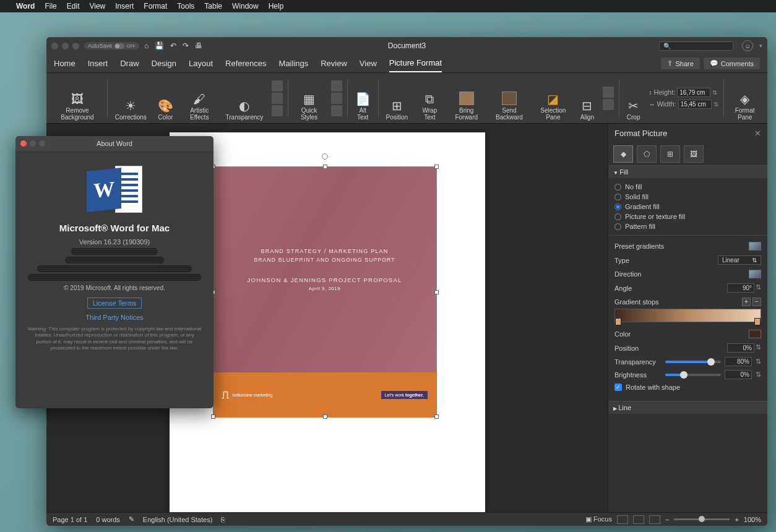  What do you see at coordinates (363, 98) in the screenshot?
I see `alt-text-button: 📄Alt Text` at bounding box center [363, 98].